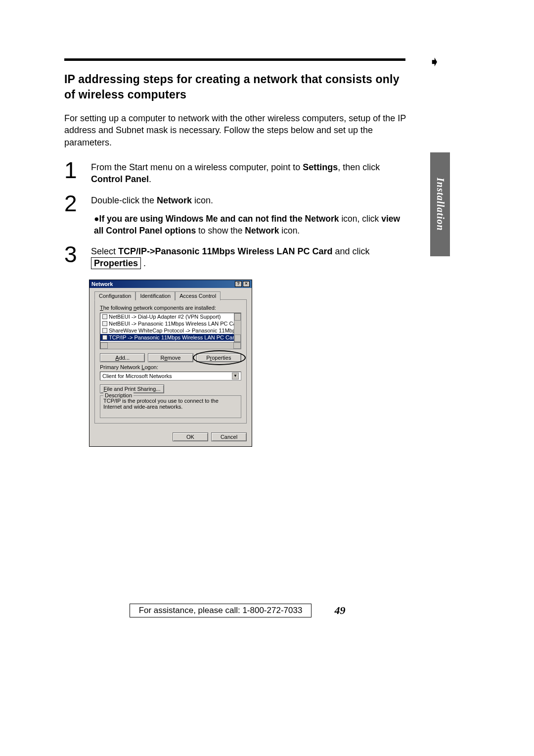  What do you see at coordinates (237, 173) in the screenshot?
I see `step-1: 1 From the Start menu on a wireless comp…` at bounding box center [237, 173].